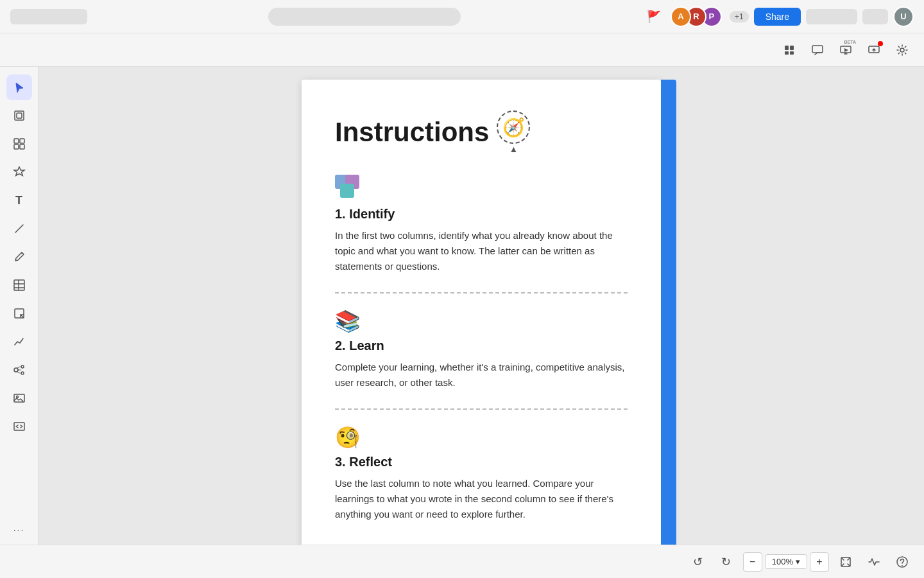  Describe the element at coordinates (481, 462) in the screenshot. I see `section-3-heading: 3. Reflect` at that location.